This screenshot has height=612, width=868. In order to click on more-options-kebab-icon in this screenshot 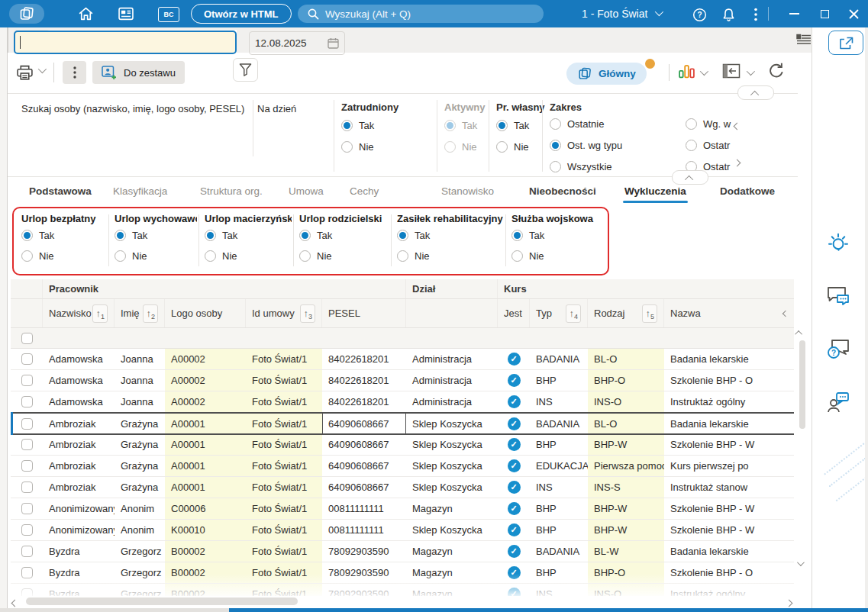, I will do `click(756, 14)`.